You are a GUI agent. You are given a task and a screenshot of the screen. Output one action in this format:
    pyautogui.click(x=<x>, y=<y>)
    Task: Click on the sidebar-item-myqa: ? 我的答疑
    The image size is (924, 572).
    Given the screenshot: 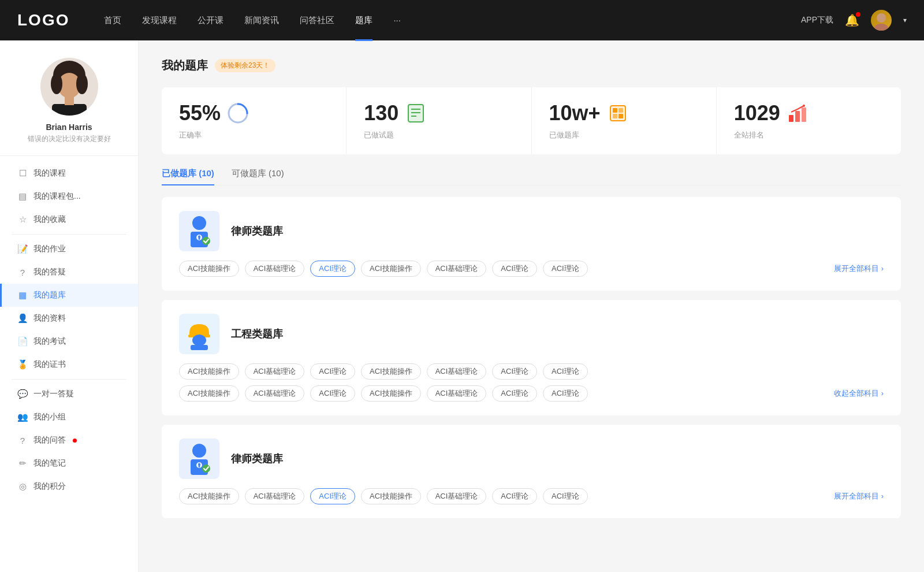 What is the action you would take?
    pyautogui.click(x=69, y=272)
    